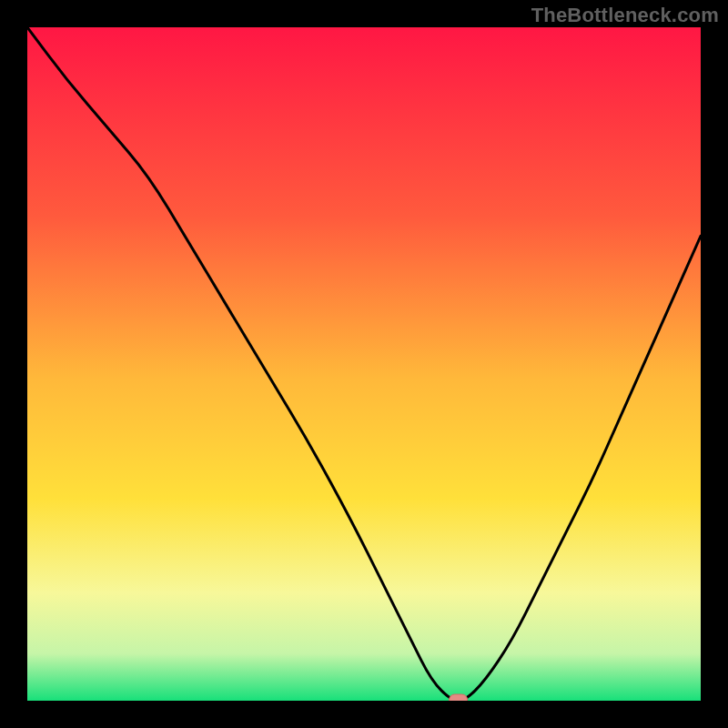 The image size is (728, 728). Describe the element at coordinates (625, 15) in the screenshot. I see `watermark-text: TheBottleneck.com` at that location.